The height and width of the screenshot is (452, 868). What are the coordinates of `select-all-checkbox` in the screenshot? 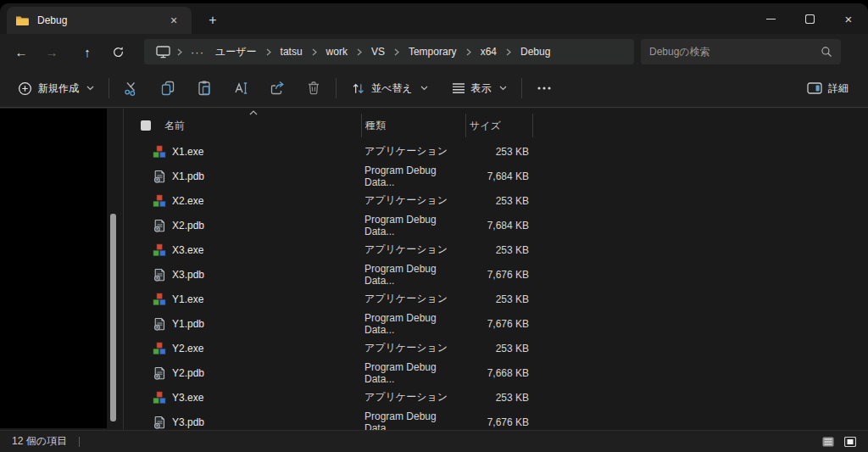 It's located at (146, 126).